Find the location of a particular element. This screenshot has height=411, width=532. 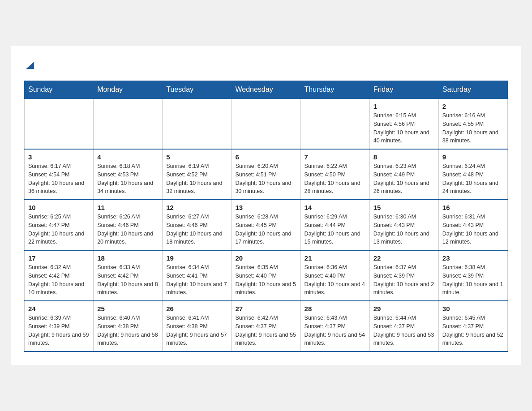

day-number: 24 is located at coordinates (59, 309).